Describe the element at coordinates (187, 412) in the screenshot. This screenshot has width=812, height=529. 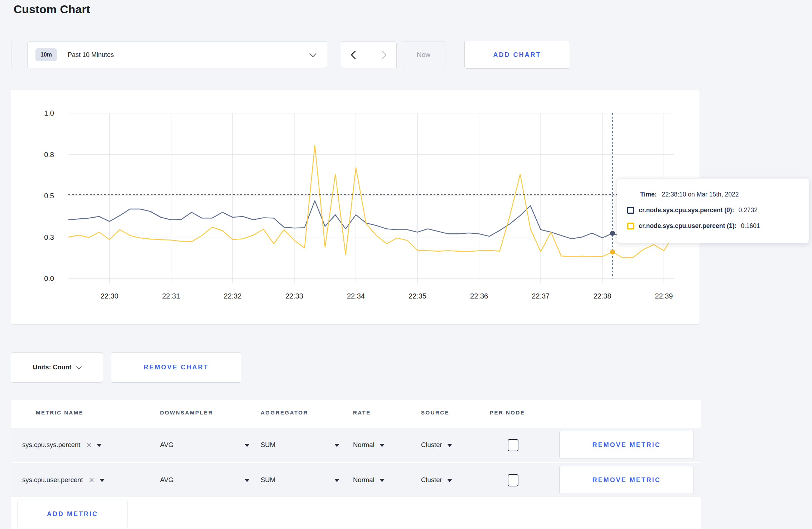
I see `header-downsampler: DOWNSAMPLER` at that location.